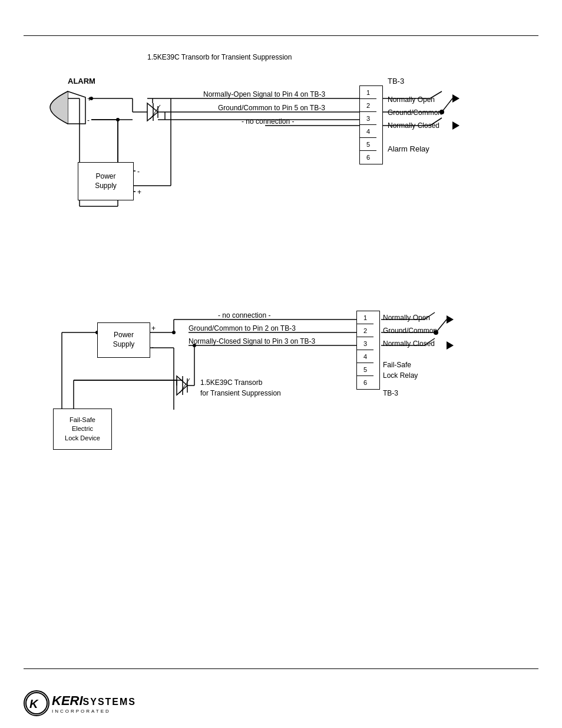 The image size is (562, 728). I want to click on tb-pin-2-4: 4, so click(365, 357).